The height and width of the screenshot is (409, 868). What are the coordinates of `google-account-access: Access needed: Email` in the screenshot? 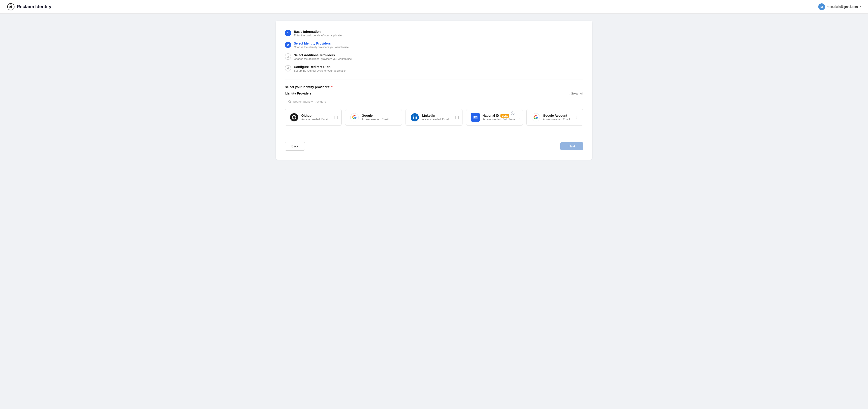 It's located at (561, 119).